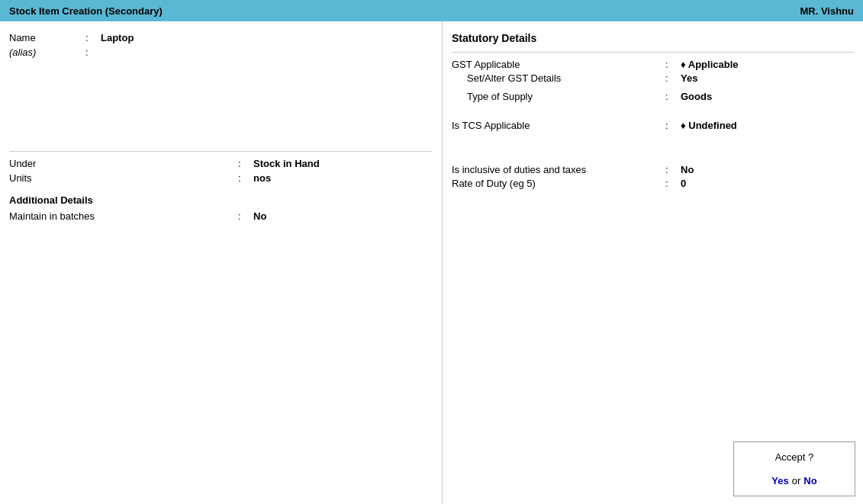  What do you see at coordinates (221, 163) in the screenshot?
I see `under-row: Under : Stock in Hand` at bounding box center [221, 163].